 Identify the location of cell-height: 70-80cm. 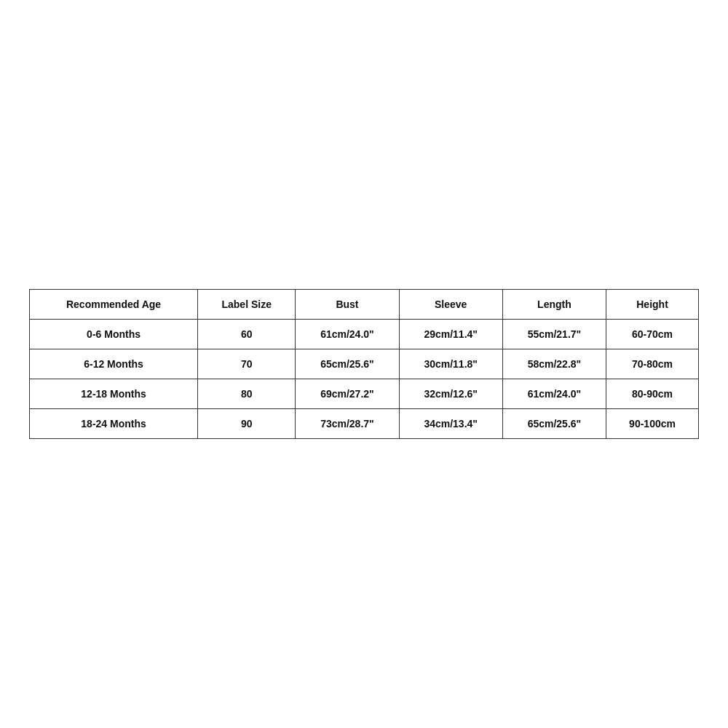
(652, 364).